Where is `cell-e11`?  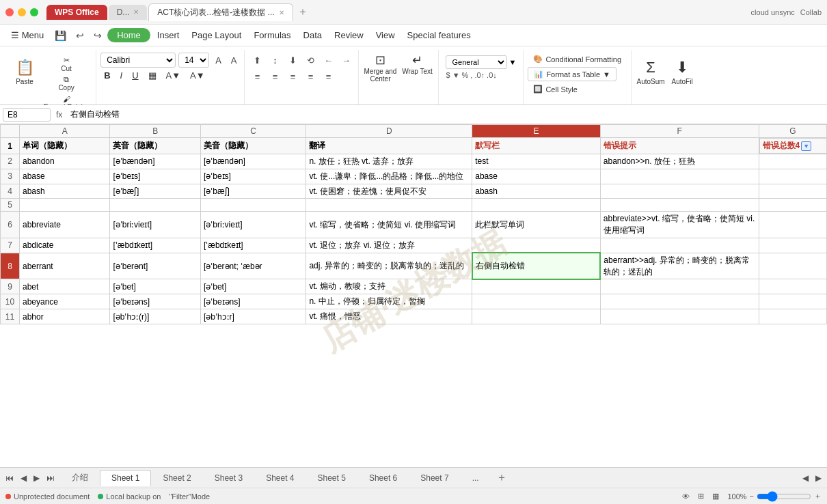 cell-e11 is located at coordinates (537, 317).